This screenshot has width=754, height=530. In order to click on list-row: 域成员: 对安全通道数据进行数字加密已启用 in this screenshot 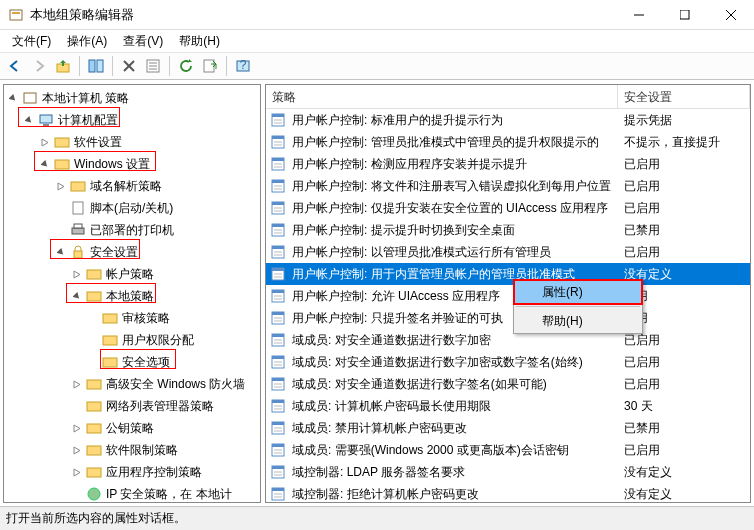, I will do `click(508, 340)`.